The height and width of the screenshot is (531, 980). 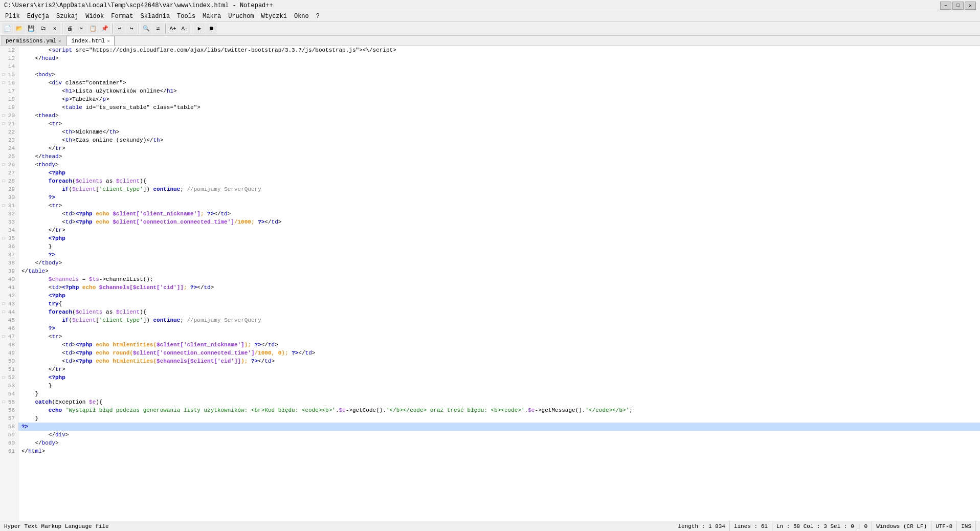 What do you see at coordinates (499, 394) in the screenshot?
I see `code-line-54: }` at bounding box center [499, 394].